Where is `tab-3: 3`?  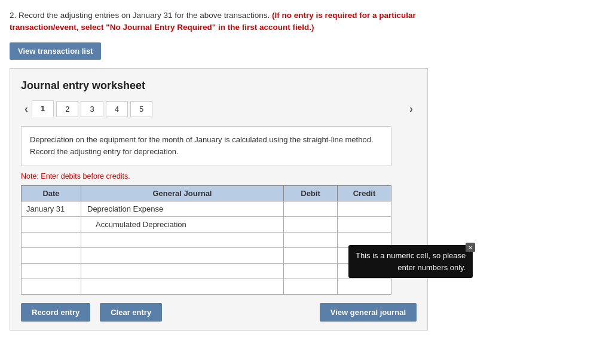 tab-3: 3 is located at coordinates (92, 109).